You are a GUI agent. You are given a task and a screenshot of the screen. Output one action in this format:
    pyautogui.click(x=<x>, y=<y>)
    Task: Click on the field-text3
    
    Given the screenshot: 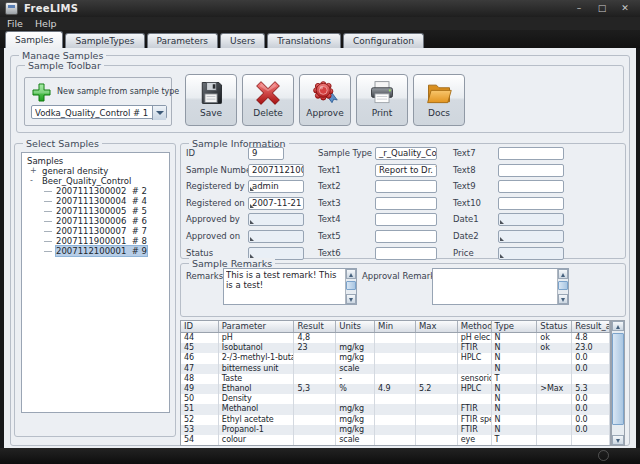 What is the action you would take?
    pyautogui.click(x=406, y=204)
    